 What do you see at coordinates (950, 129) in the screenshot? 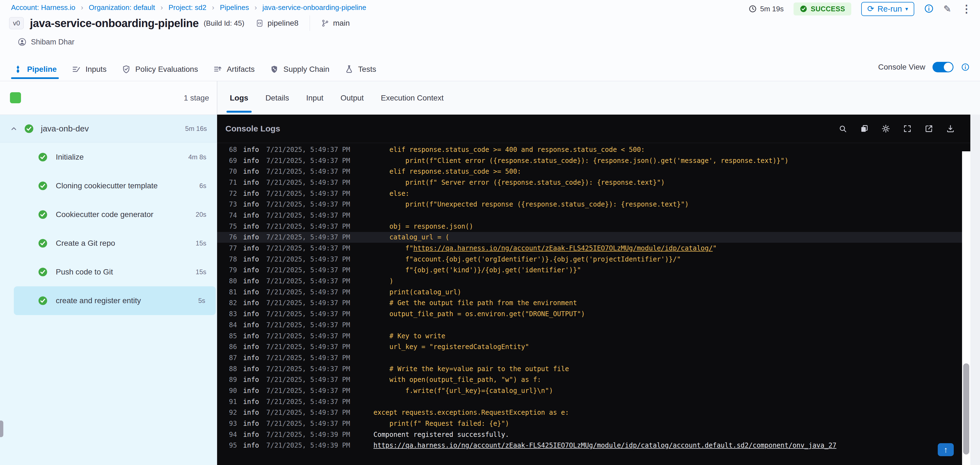
I see `download-icon` at bounding box center [950, 129].